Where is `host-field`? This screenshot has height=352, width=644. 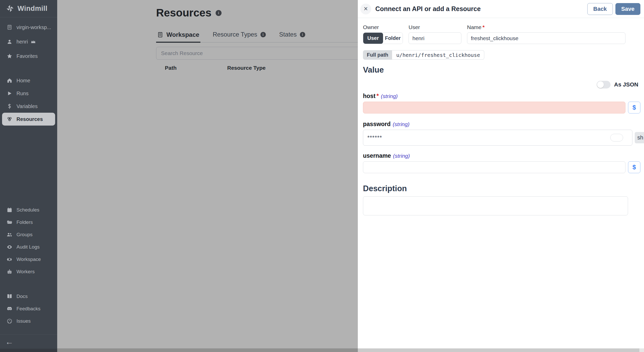 host-field is located at coordinates (494, 108).